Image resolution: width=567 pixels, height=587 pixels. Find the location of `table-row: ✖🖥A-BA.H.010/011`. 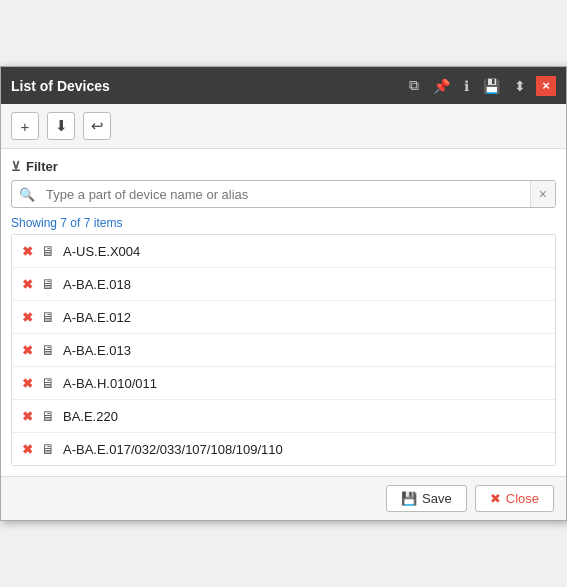

table-row: ✖🖥A-BA.H.010/011 is located at coordinates (284, 384).